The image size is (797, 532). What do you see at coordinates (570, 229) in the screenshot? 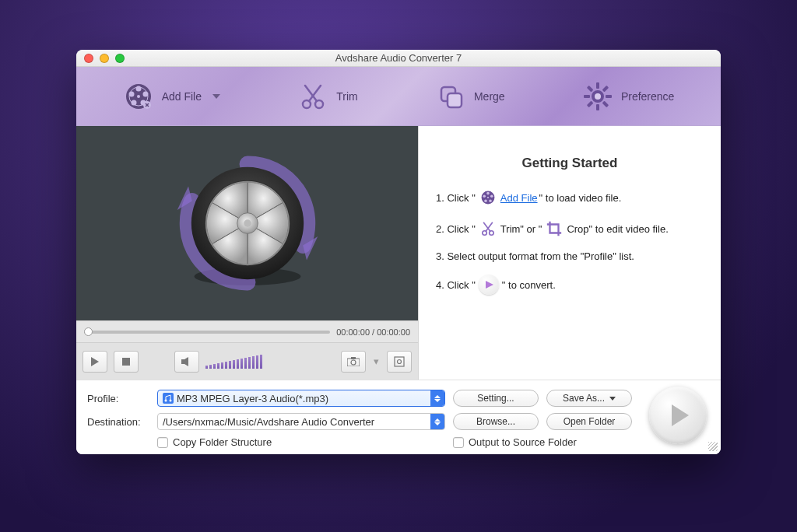
I see `step-2: 2. Click " Trim" or " Crop" to edit vide…` at bounding box center [570, 229].